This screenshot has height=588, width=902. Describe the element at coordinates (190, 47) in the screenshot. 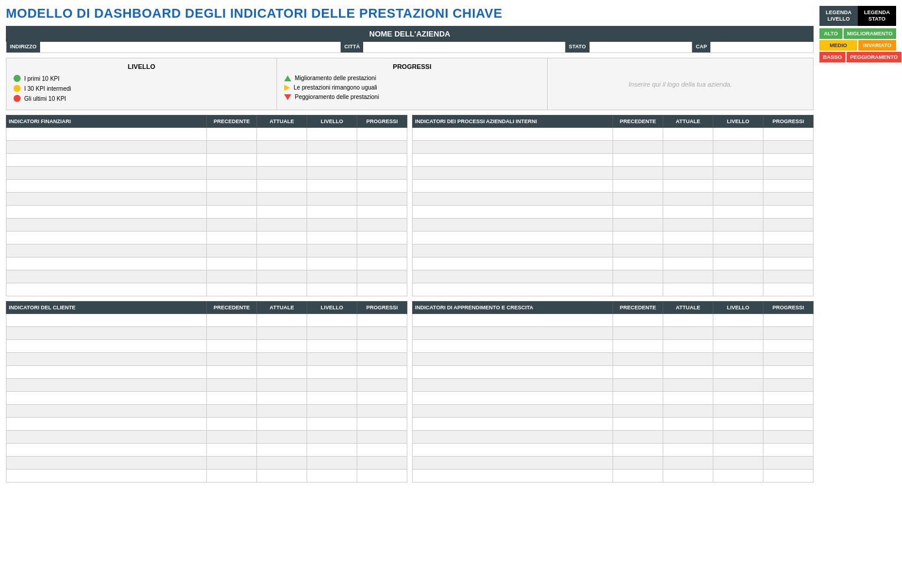

I see `address-input` at that location.